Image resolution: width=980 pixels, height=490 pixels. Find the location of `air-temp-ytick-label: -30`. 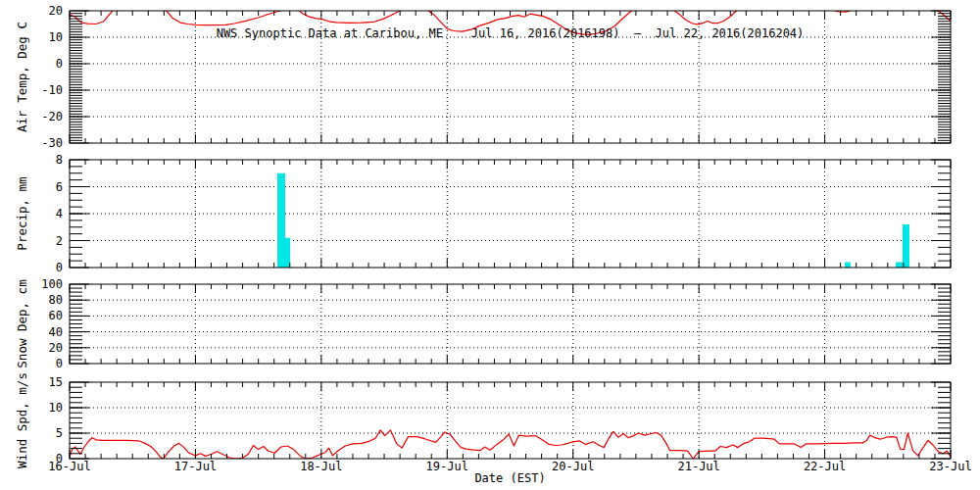

air-temp-ytick-label: -30 is located at coordinates (52, 143).